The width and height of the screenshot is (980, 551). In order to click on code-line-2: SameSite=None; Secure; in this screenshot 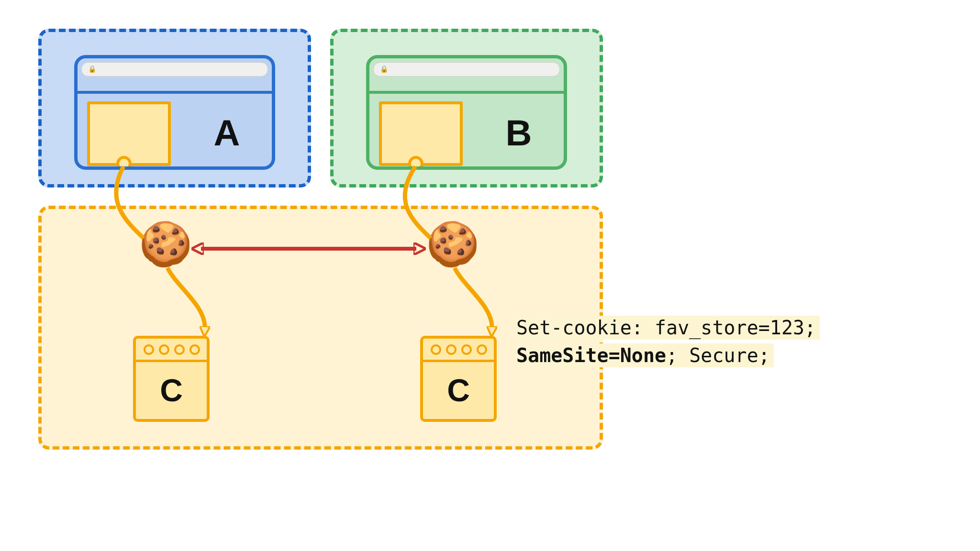, I will do `click(644, 355)`.